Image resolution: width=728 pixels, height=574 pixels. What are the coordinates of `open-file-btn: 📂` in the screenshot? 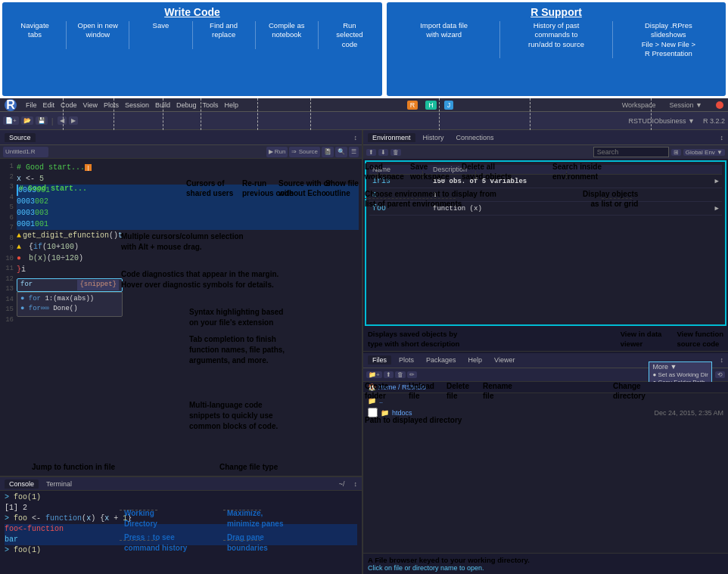 It's located at (27, 121).